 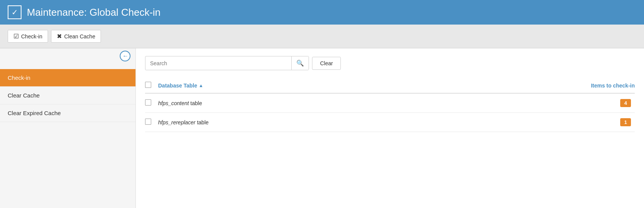 What do you see at coordinates (68, 78) in the screenshot?
I see `sidebar-item-checkin: Check-in` at bounding box center [68, 78].